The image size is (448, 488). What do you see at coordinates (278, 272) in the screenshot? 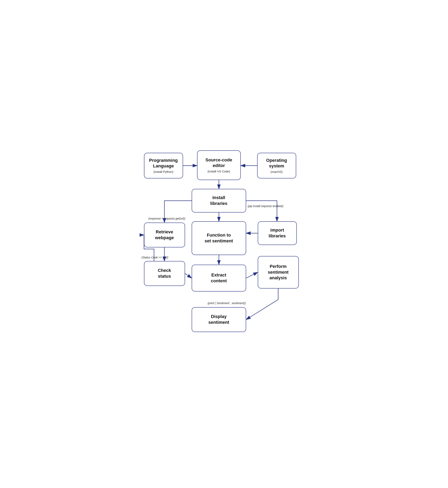
I see `box-perform-sentiment-analysis: Perform sentiment analysis` at bounding box center [278, 272].